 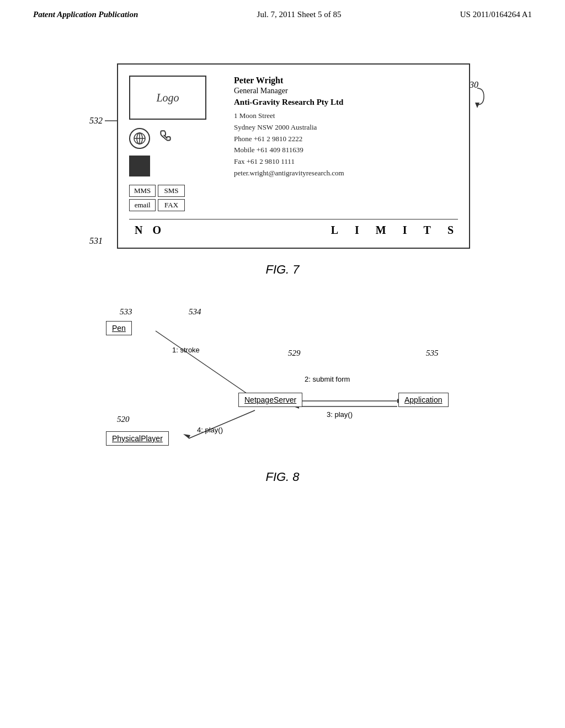 What do you see at coordinates (346, 144) in the screenshot?
I see `contact-details: 1 Moon Street Sydney NSW 2000 Australia …` at bounding box center [346, 144].